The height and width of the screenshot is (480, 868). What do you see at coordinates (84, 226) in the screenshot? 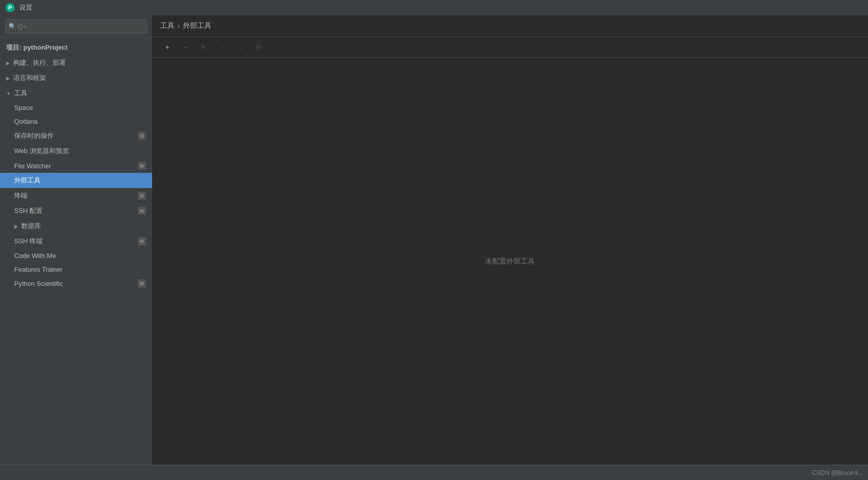
I see `sidebar-item-label: 数据库` at bounding box center [84, 226].